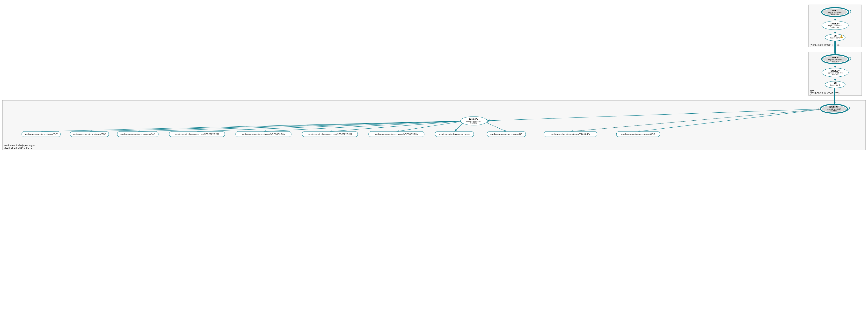  I want to click on ds-node: DSdigest alg=2, so click(835, 85).